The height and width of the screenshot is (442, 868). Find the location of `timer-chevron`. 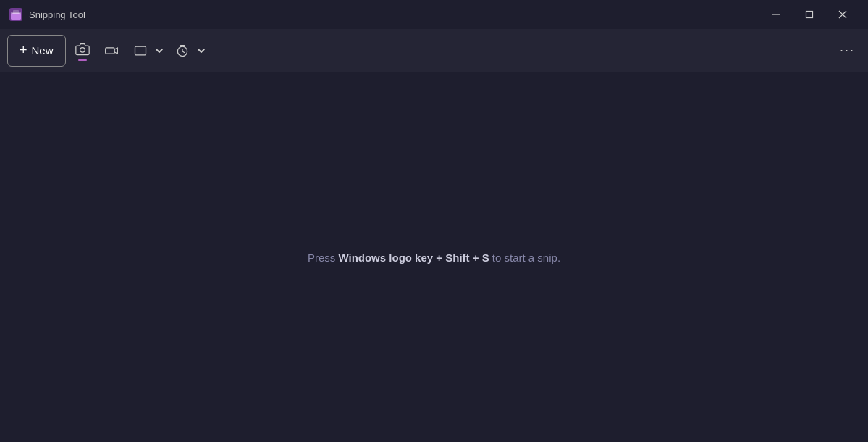

timer-chevron is located at coordinates (201, 51).